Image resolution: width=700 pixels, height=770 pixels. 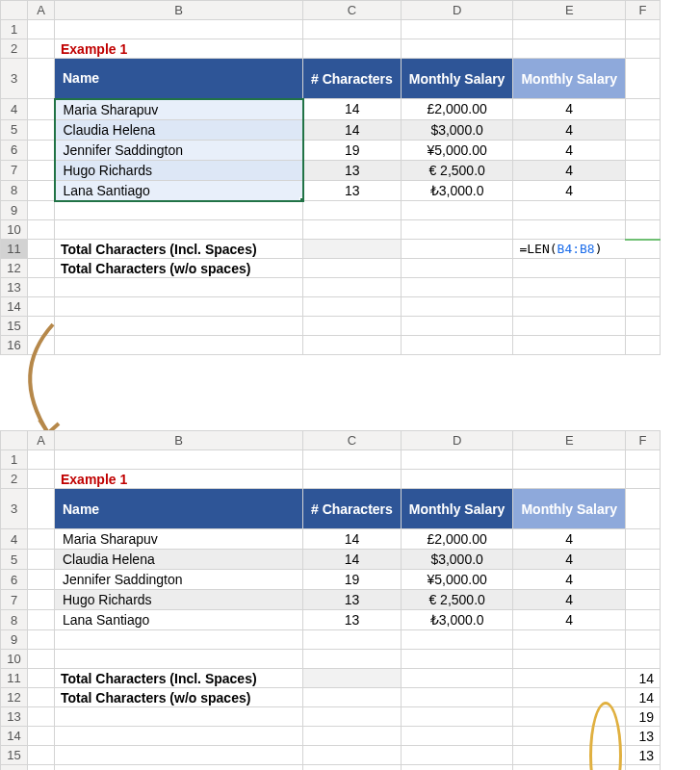 What do you see at coordinates (14, 736) in the screenshot?
I see `row-header: 14` at bounding box center [14, 736].